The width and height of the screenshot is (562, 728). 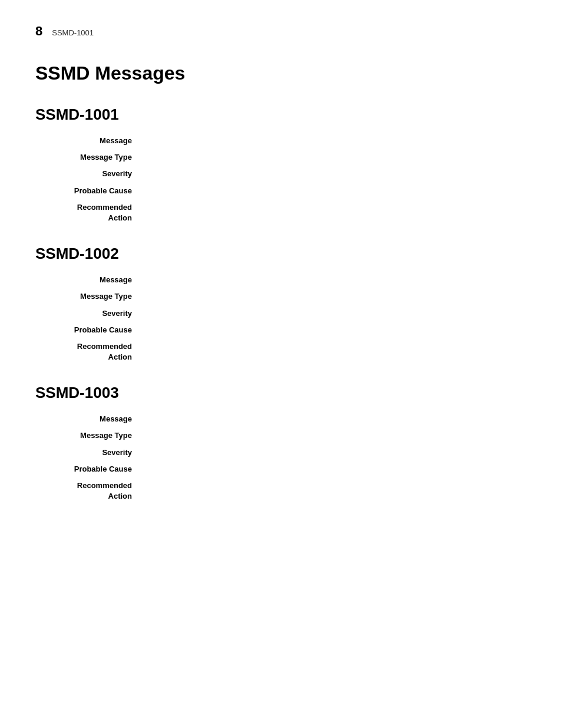 What do you see at coordinates (73, 33) in the screenshot?
I see `page-id: SSMD-1001` at bounding box center [73, 33].